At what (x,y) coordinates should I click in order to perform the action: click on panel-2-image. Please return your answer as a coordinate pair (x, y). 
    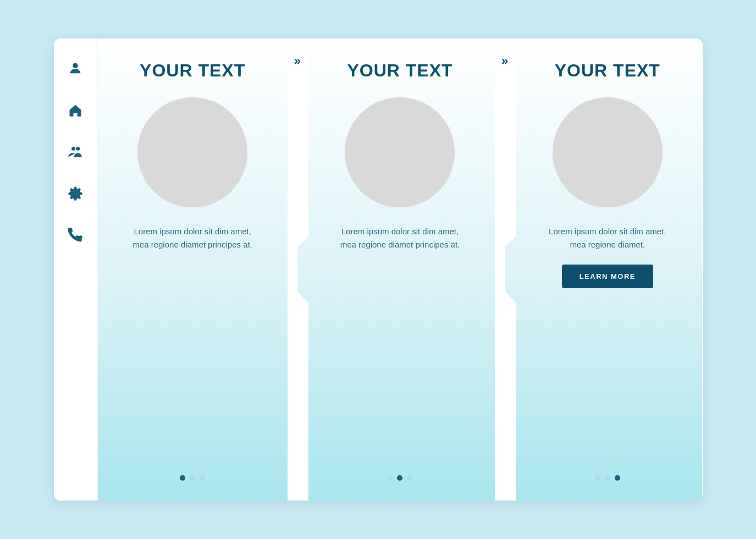
    Looking at the image, I should click on (400, 152).